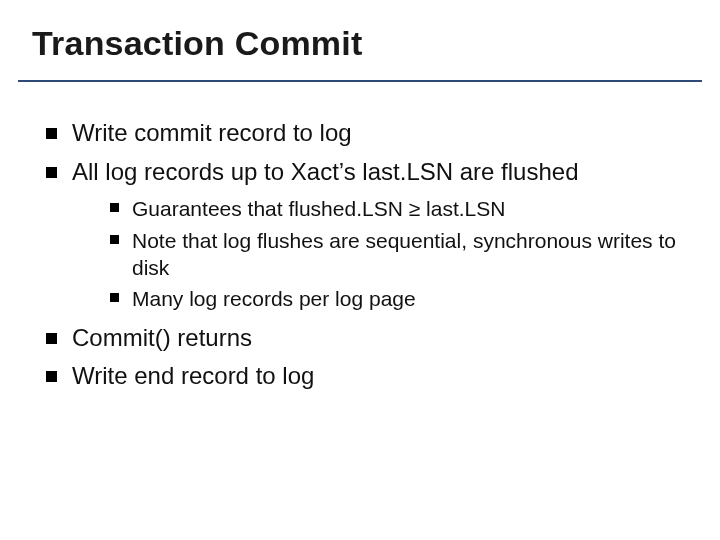 This screenshot has width=720, height=540. I want to click on bullet-item: Commit() returns, so click(360, 338).